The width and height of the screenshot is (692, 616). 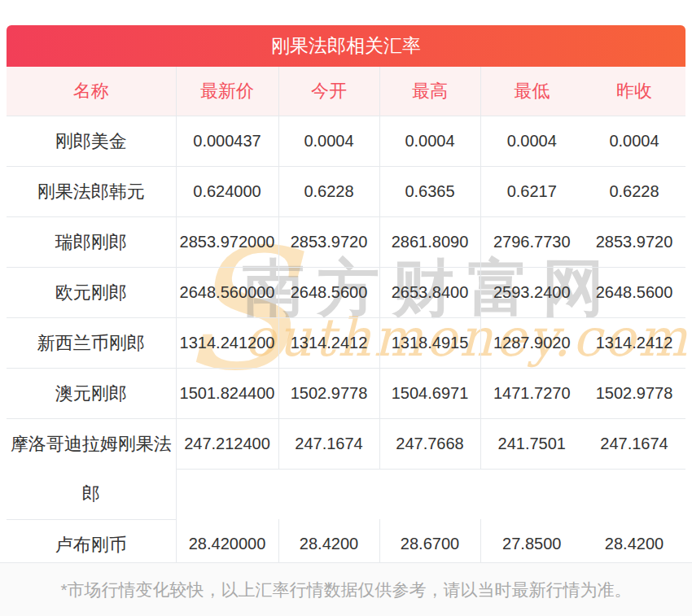 What do you see at coordinates (91, 394) in the screenshot?
I see `cell-name: 澳元刚郎` at bounding box center [91, 394].